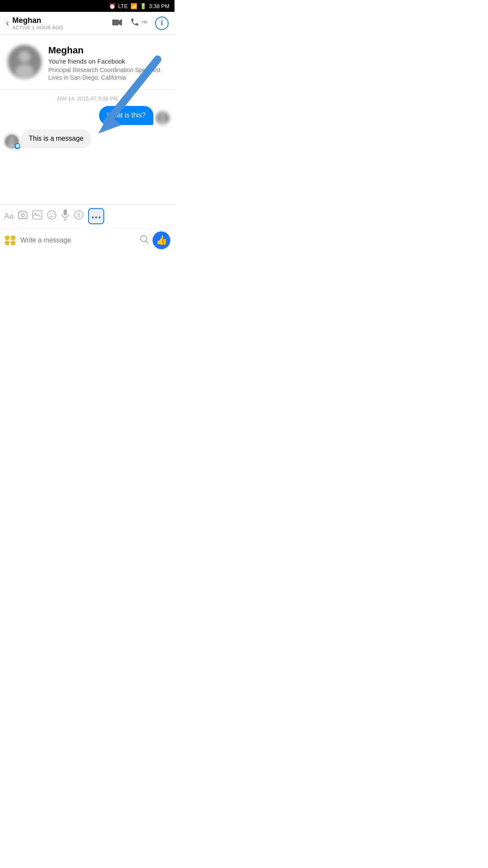  Describe the element at coordinates (126, 115) in the screenshot. I see `outgoing-bubble: What is this?` at that location.